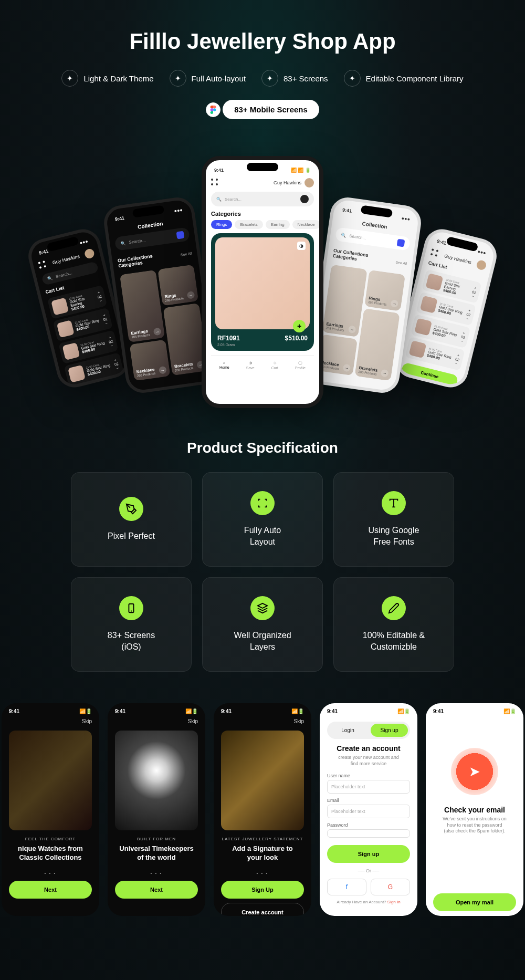 The image size is (525, 980). What do you see at coordinates (346, 887) in the screenshot?
I see `facebook-button: f` at bounding box center [346, 887].